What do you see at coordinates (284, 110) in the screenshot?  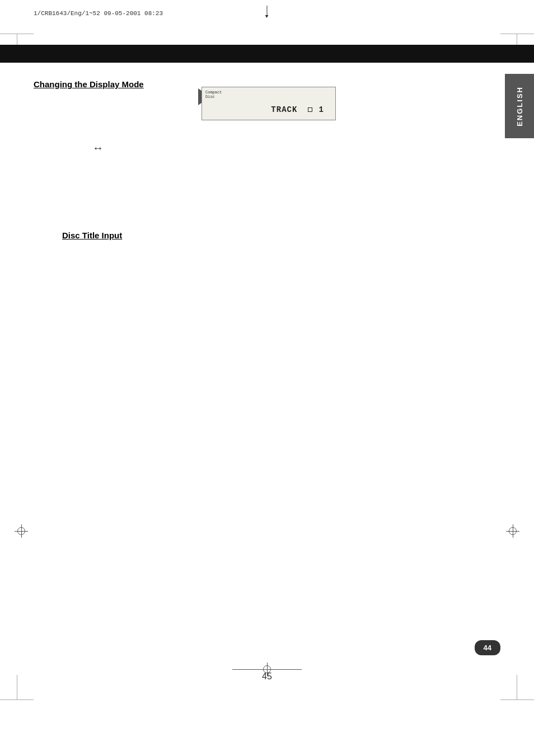 I see `track-label: TRACK` at bounding box center [284, 110].